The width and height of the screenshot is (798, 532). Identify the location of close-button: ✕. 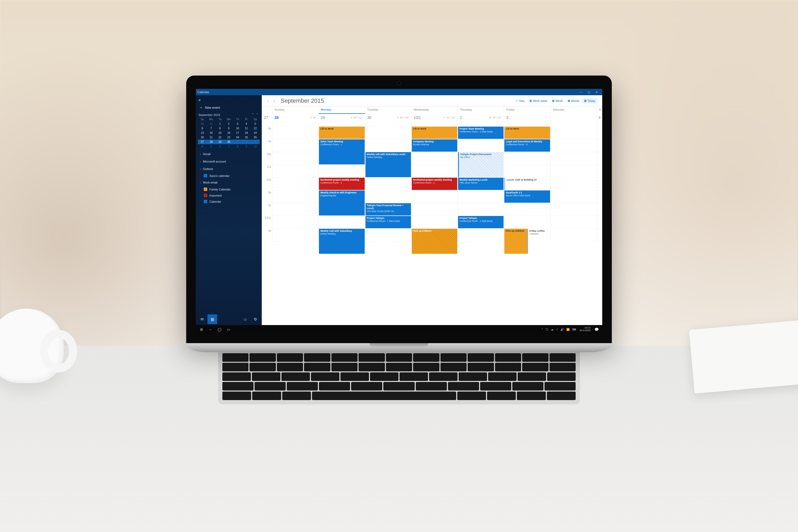
(596, 92).